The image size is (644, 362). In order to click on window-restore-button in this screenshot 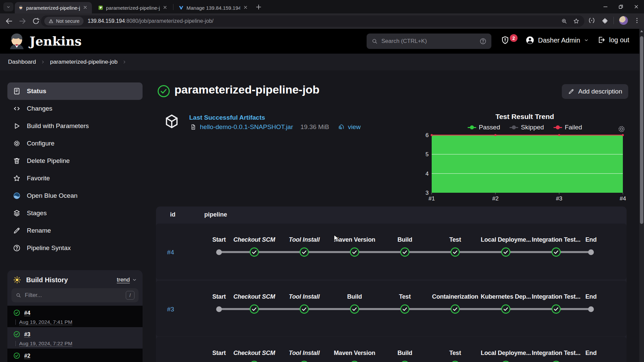, I will do `click(621, 7)`.